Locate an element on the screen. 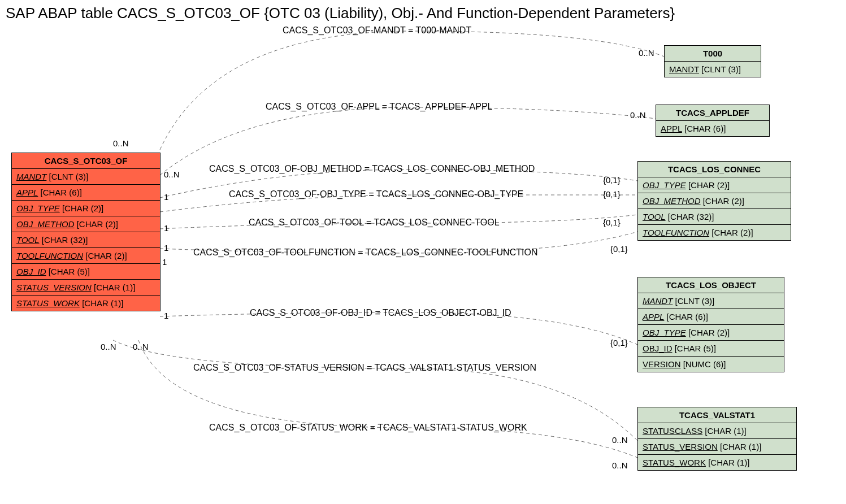  edge-label: CACS_S_OTC03_OF-OBJ_METHOD = TCACS_LOS_C… is located at coordinates (372, 169).